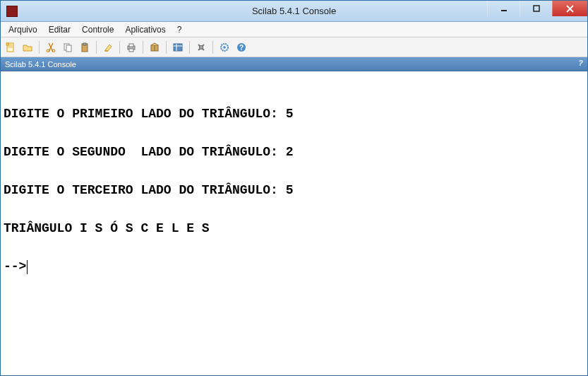  Describe the element at coordinates (85, 47) in the screenshot. I see `paste-icon` at that location.